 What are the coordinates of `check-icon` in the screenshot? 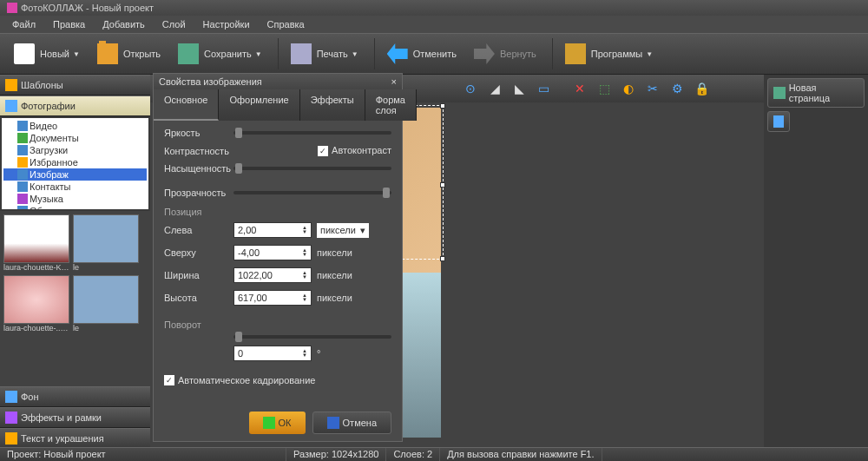 It's located at (269, 423).